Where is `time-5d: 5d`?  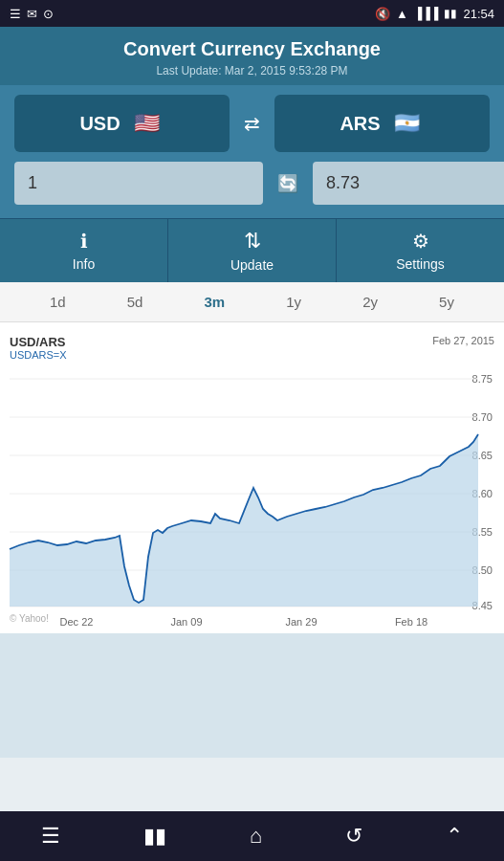
time-5d: 5d is located at coordinates (136, 302).